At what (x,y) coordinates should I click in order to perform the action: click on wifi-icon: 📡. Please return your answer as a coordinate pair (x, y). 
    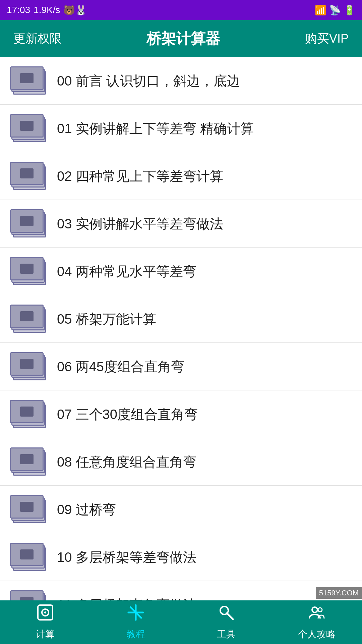
    Looking at the image, I should click on (335, 10).